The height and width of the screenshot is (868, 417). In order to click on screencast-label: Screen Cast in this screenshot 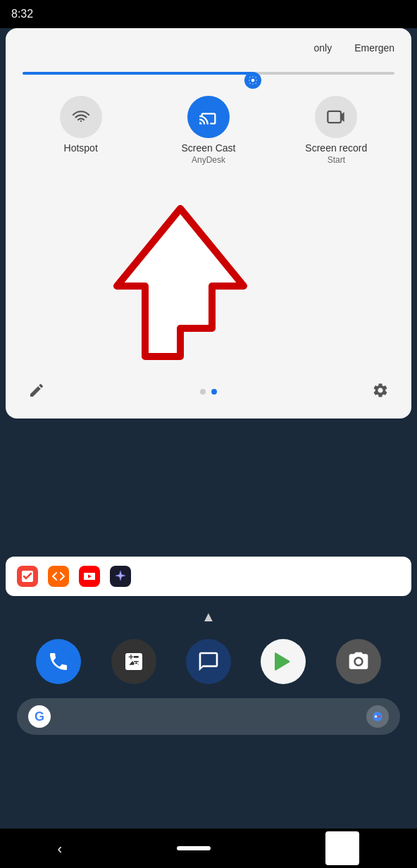, I will do `click(208, 148)`.